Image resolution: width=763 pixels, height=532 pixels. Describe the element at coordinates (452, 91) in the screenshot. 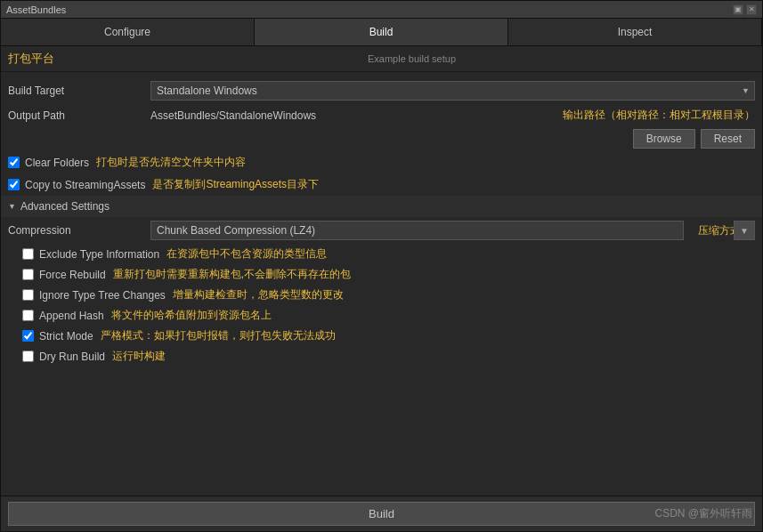

I see `build-target-select-wrapper: Standalone Windows` at that location.